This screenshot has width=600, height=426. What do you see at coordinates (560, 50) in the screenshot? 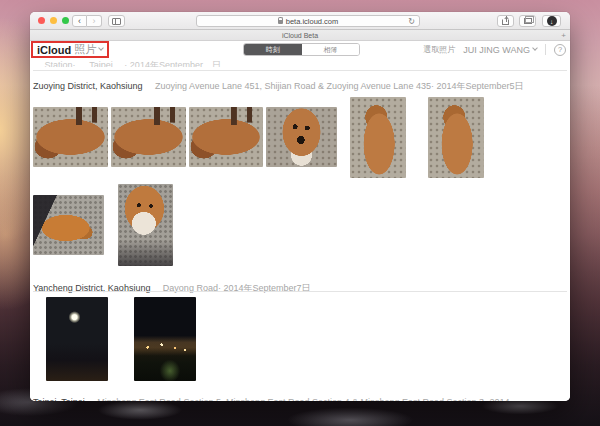
I see `help-button: ?` at bounding box center [560, 50].